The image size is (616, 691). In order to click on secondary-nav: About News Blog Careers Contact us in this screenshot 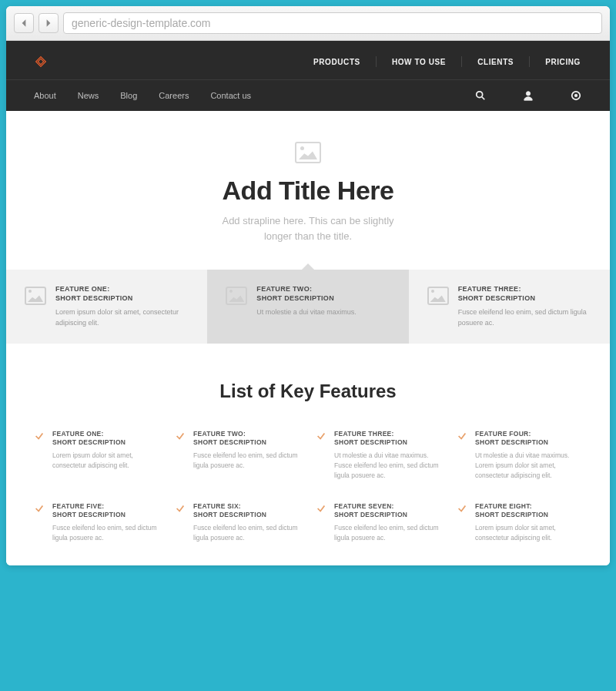, I will do `click(308, 96)`.